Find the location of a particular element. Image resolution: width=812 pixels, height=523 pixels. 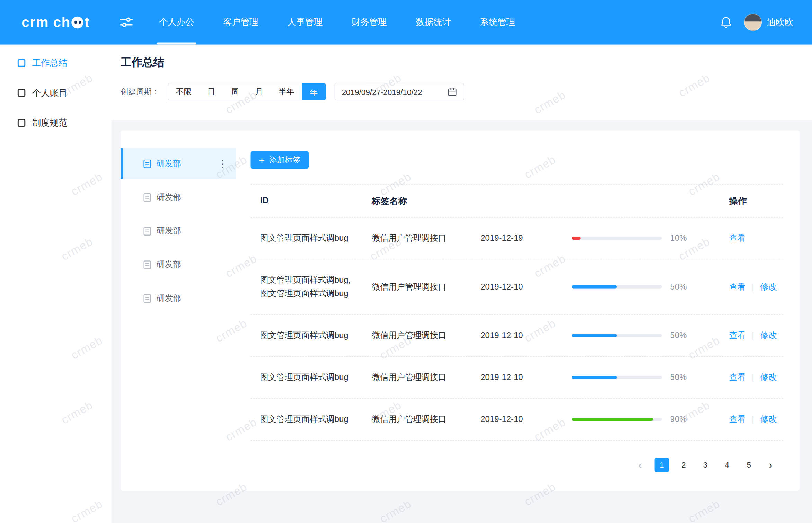

cell-progress: 10% is located at coordinates (634, 238).